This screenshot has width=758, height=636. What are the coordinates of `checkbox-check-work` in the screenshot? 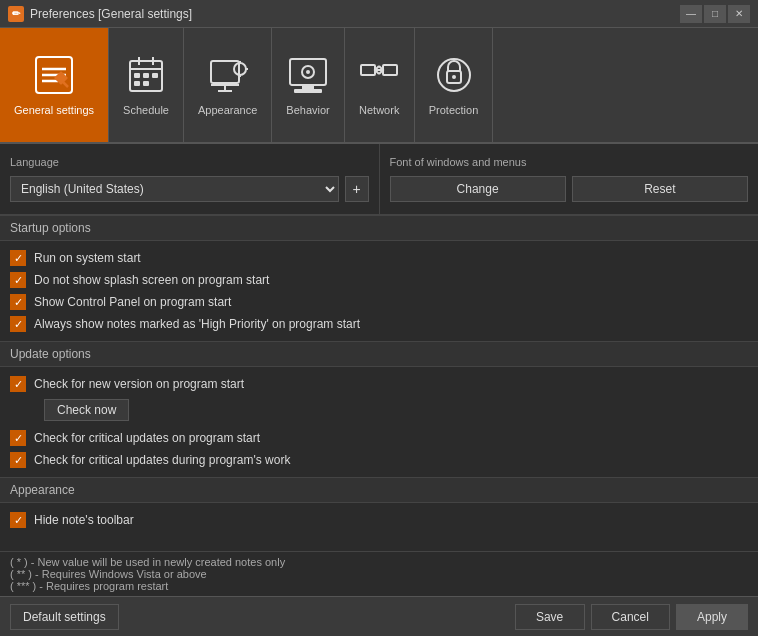 It's located at (18, 460).